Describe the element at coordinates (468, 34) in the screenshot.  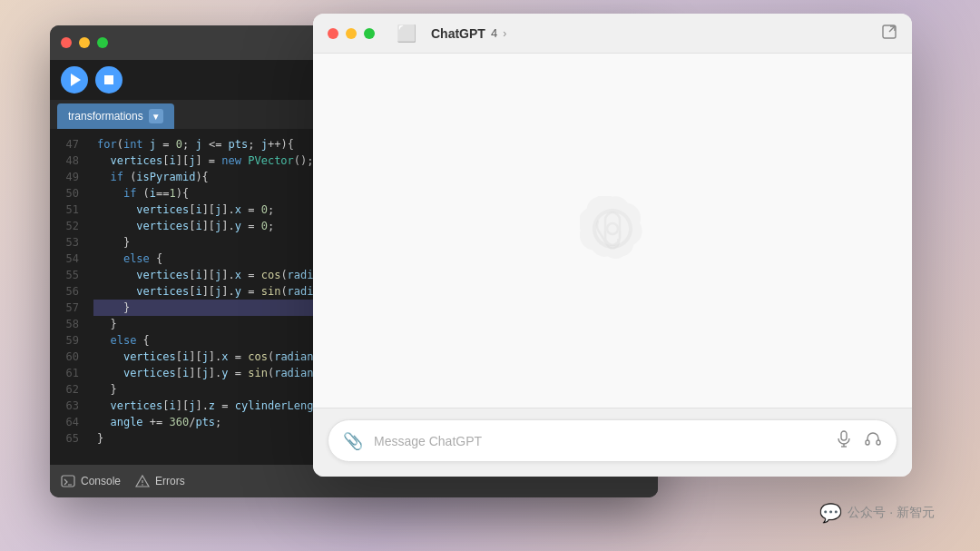
I see `chatgpt-title-area: ChatGPT 4 ›` at that location.